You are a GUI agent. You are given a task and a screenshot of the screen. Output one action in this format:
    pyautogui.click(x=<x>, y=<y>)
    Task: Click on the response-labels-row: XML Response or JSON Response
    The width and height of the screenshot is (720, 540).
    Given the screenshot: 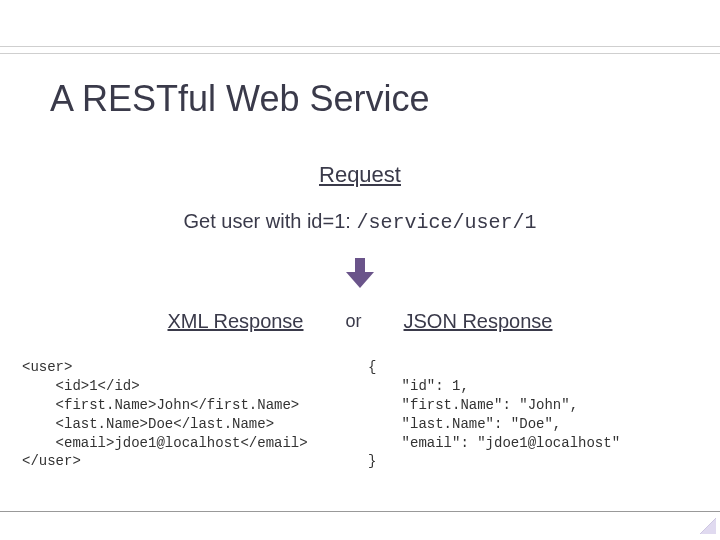 What is the action you would take?
    pyautogui.click(x=360, y=322)
    